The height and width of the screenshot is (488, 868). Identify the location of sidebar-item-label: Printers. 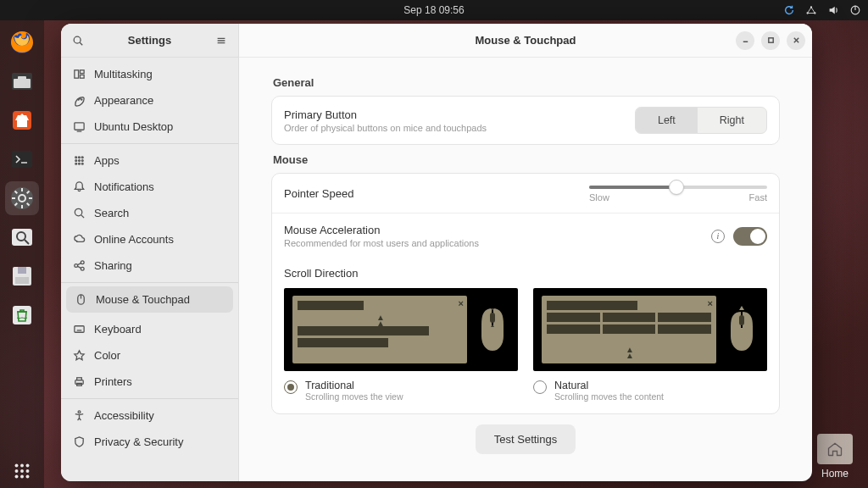
(114, 381).